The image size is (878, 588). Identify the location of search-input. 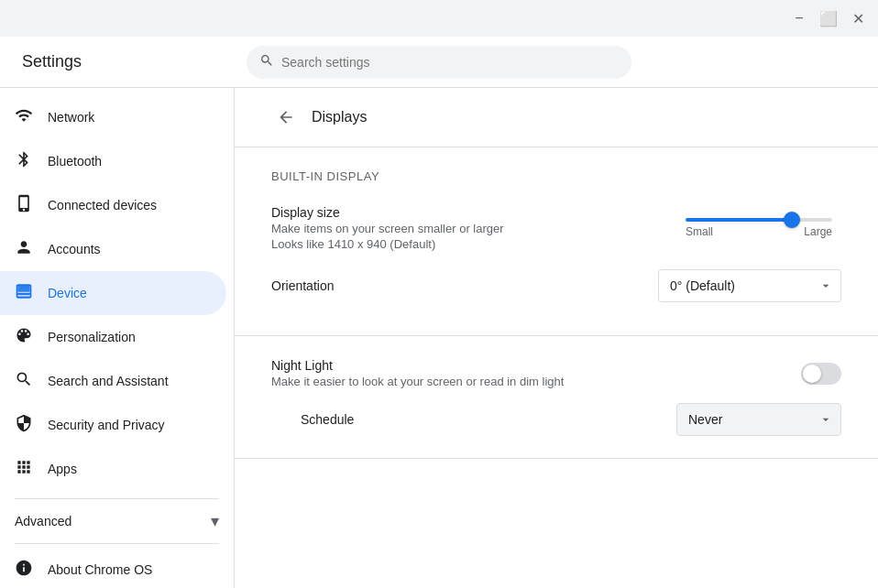
(450, 62).